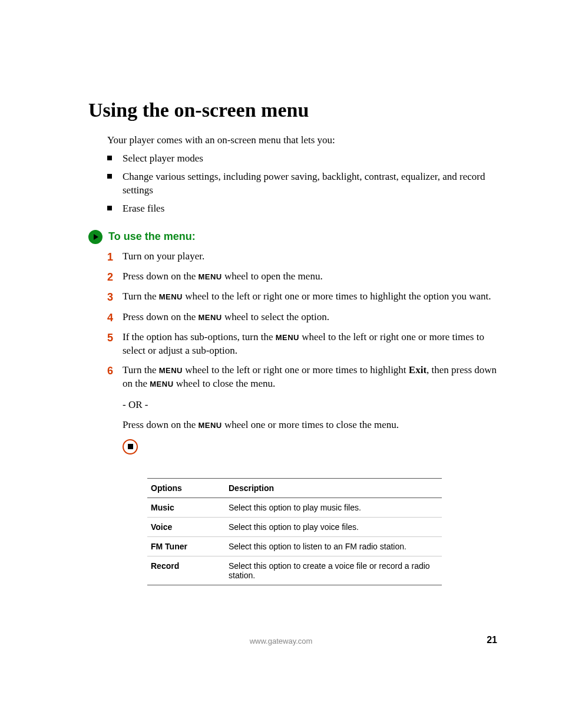 The height and width of the screenshot is (728, 562). I want to click on step-number: 5, so click(115, 344).